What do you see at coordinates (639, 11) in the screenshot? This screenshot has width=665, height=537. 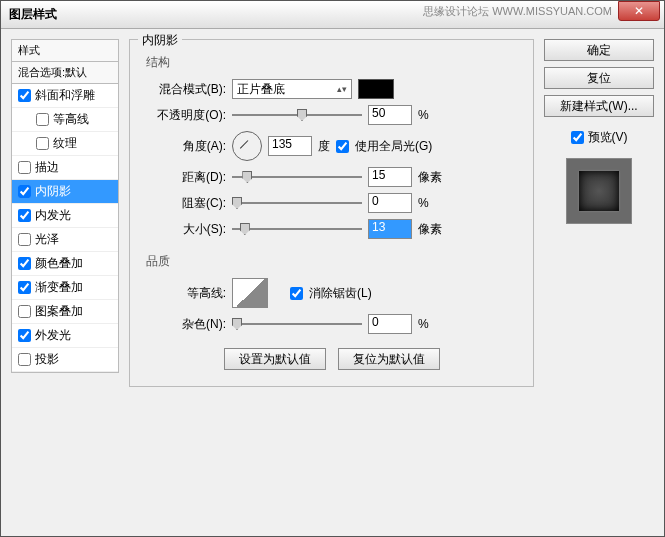 I see `close-icon: ✕` at bounding box center [639, 11].